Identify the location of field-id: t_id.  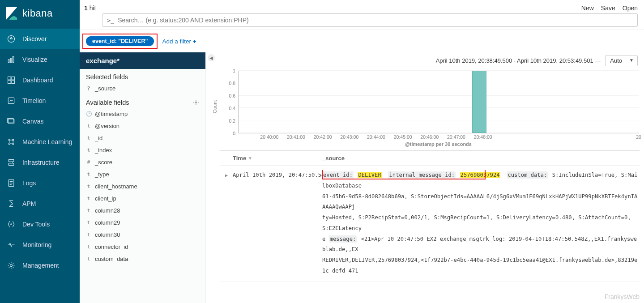
(142, 138).